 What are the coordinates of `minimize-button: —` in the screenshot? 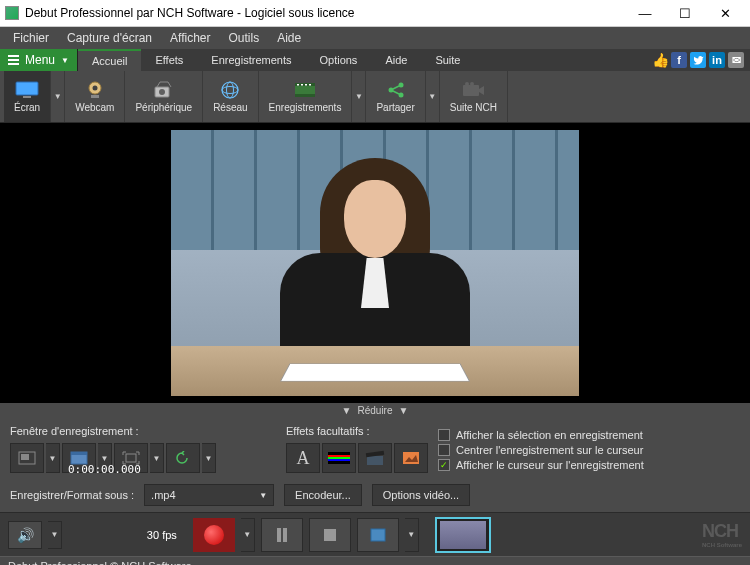 It's located at (645, 14).